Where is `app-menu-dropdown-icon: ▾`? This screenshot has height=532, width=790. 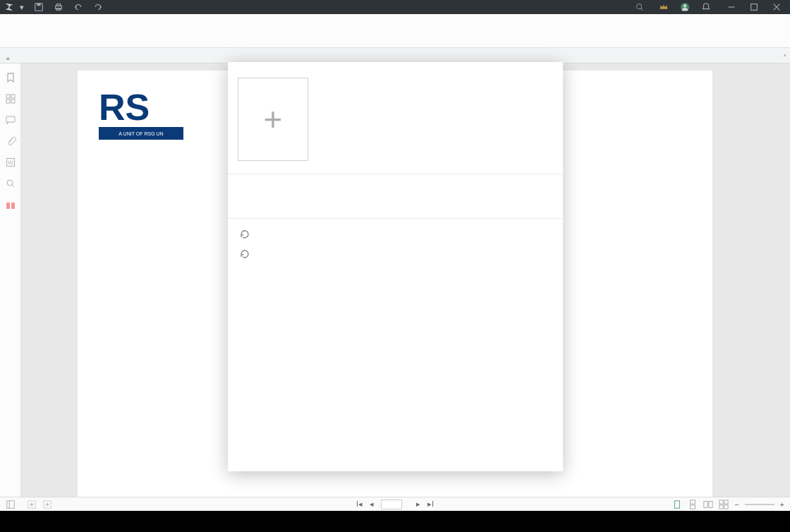
app-menu-dropdown-icon: ▾ is located at coordinates (22, 7).